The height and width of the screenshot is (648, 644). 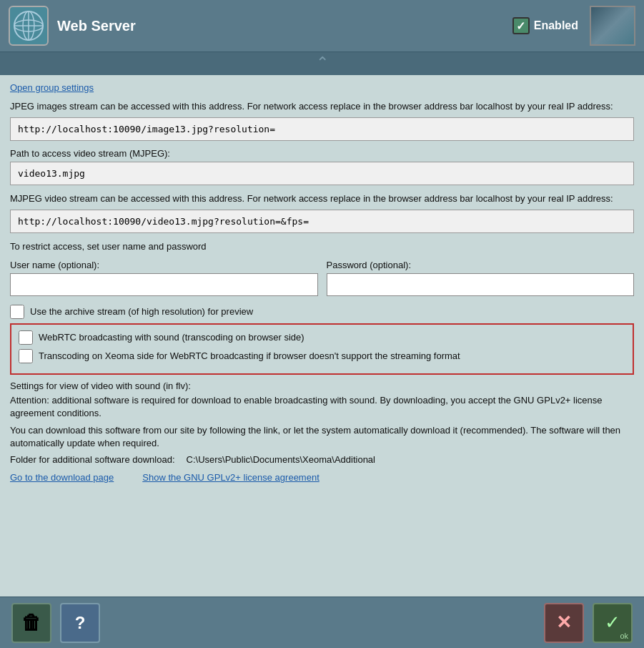 I want to click on folder-label: Folder for additional software download:, so click(x=93, y=459).